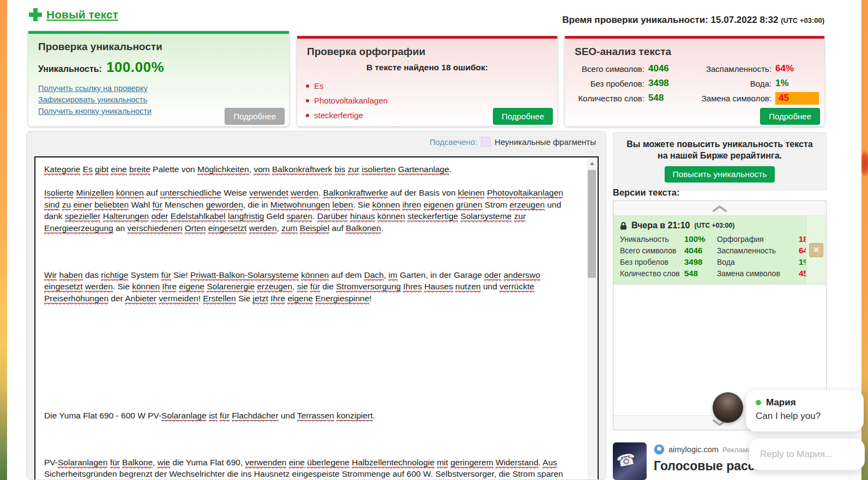  I want to click on misspelled-word: sparen, so click(300, 216).